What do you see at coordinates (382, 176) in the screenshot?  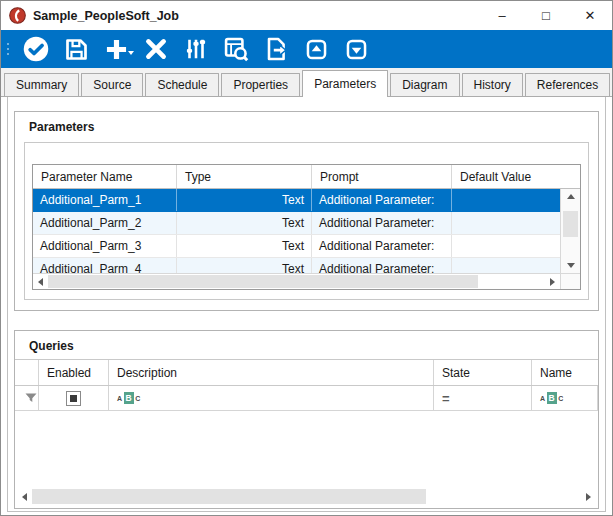 I see `column-header-prompt: Prompt` at bounding box center [382, 176].